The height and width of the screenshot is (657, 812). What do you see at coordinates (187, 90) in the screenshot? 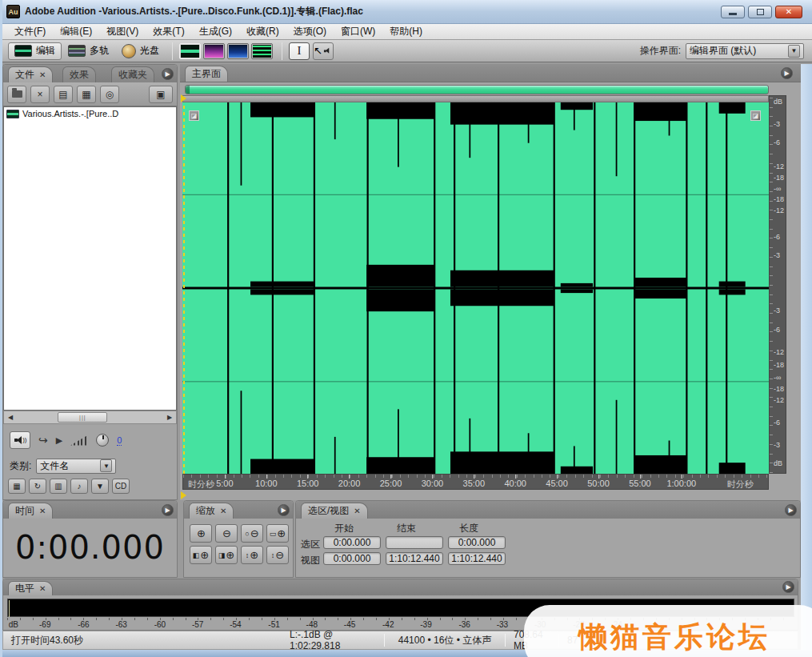
I see `overview-handle` at bounding box center [187, 90].